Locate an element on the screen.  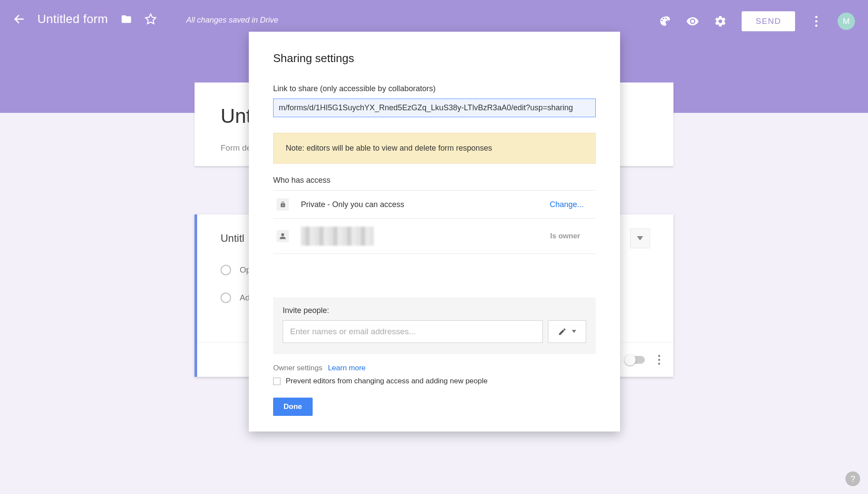
pencil-icon is located at coordinates (562, 332).